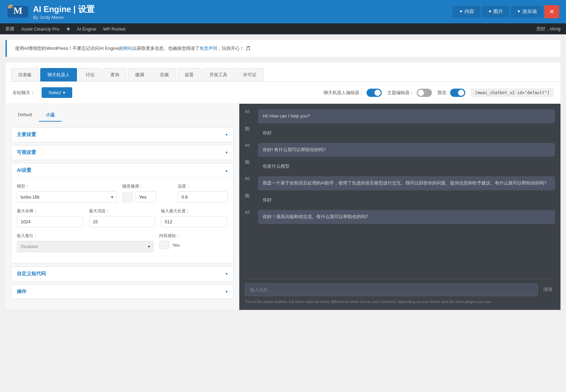 The width and height of the screenshot is (566, 392). What do you see at coordinates (208, 48) in the screenshot?
I see `disclaimer-link: 免责声明` at bounding box center [208, 48].